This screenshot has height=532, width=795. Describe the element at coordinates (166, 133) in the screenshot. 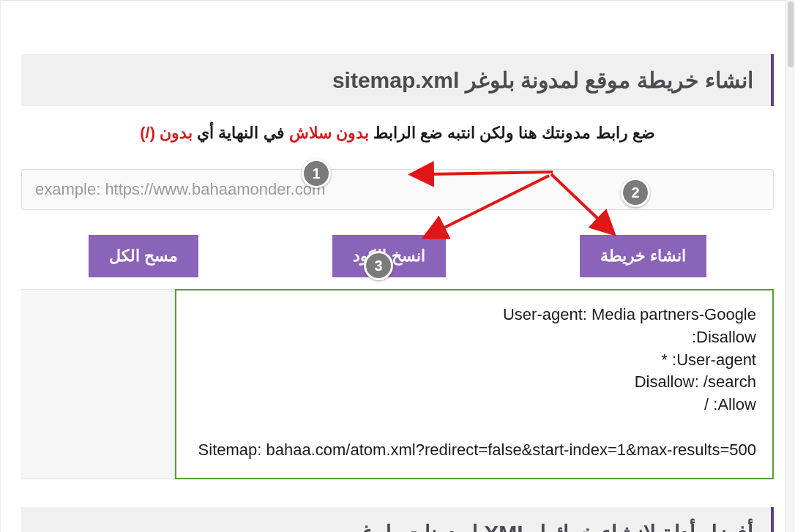

I see `instruction-red2: بدون (/)` at that location.